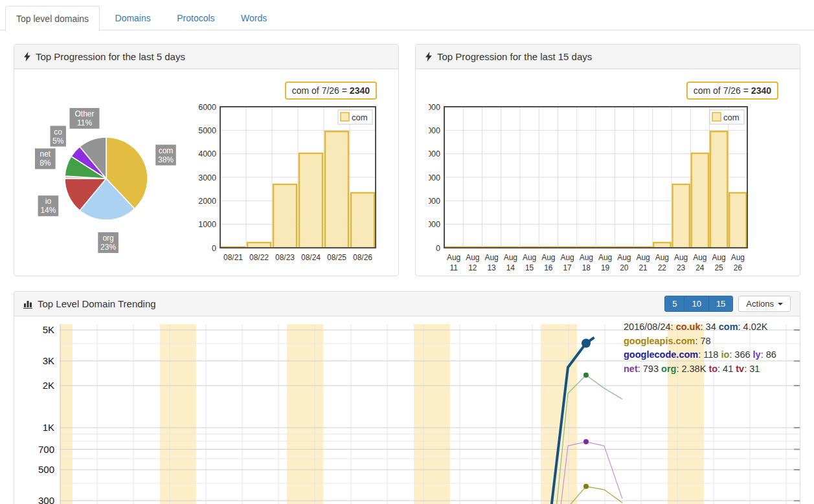 The height and width of the screenshot is (504, 814). What do you see at coordinates (331, 91) in the screenshot?
I see `hover-value-badge-5: com of 7/26 = 2340` at bounding box center [331, 91].